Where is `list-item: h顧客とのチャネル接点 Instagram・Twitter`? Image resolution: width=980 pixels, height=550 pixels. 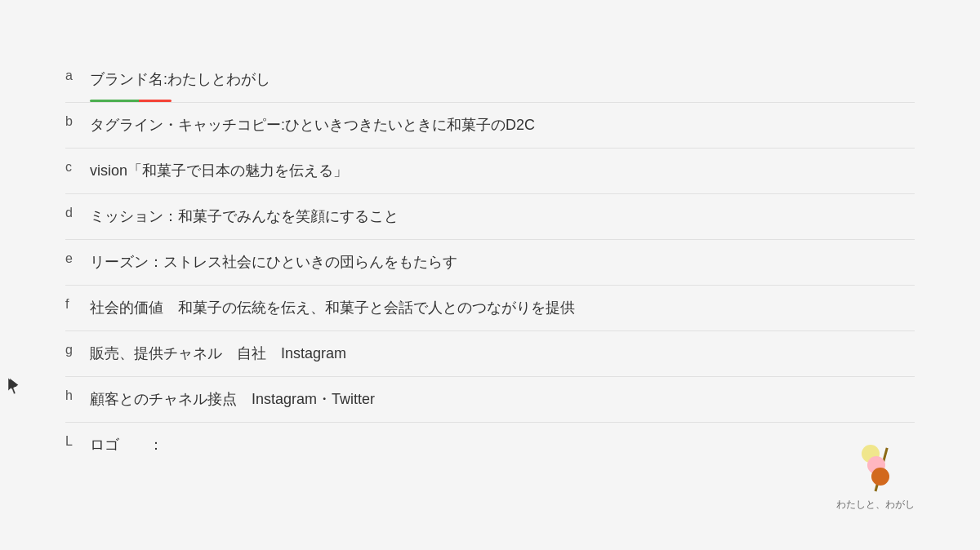 list-item: h顧客とのチャネル接点 Instagram・Twitter is located at coordinates (490, 400).